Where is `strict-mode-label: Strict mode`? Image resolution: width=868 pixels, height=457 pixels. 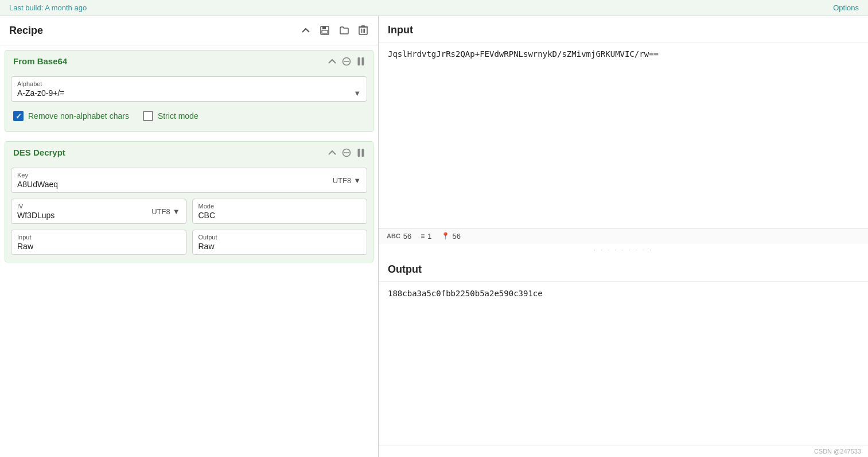 strict-mode-label: Strict mode is located at coordinates (178, 116).